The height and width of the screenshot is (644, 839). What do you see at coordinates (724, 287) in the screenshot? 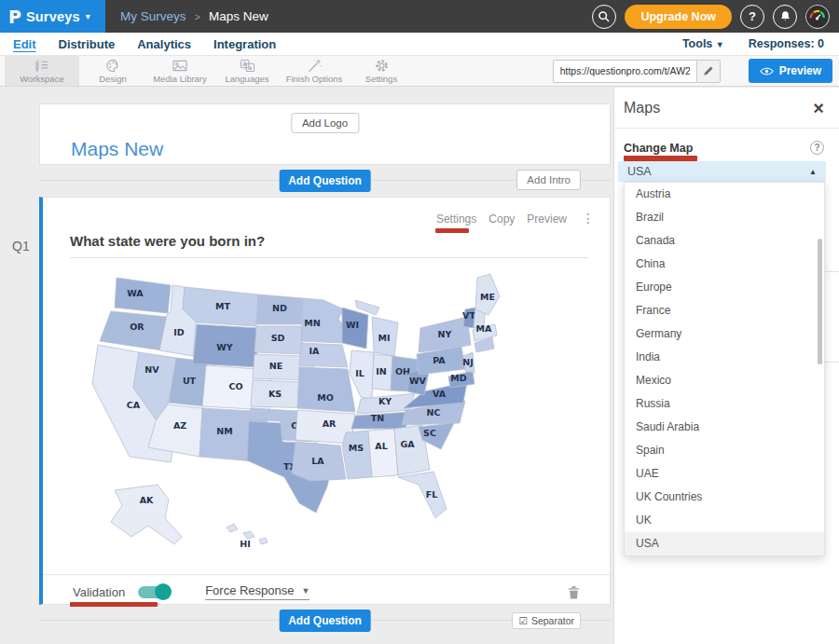
I see `map-option-europe: Europe` at bounding box center [724, 287].